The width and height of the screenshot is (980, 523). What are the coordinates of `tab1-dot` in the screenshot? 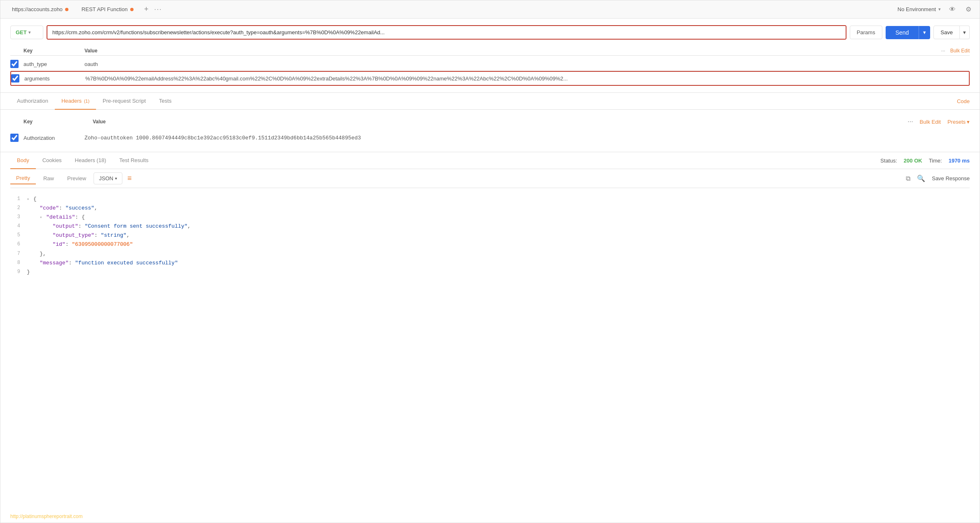 It's located at (67, 9).